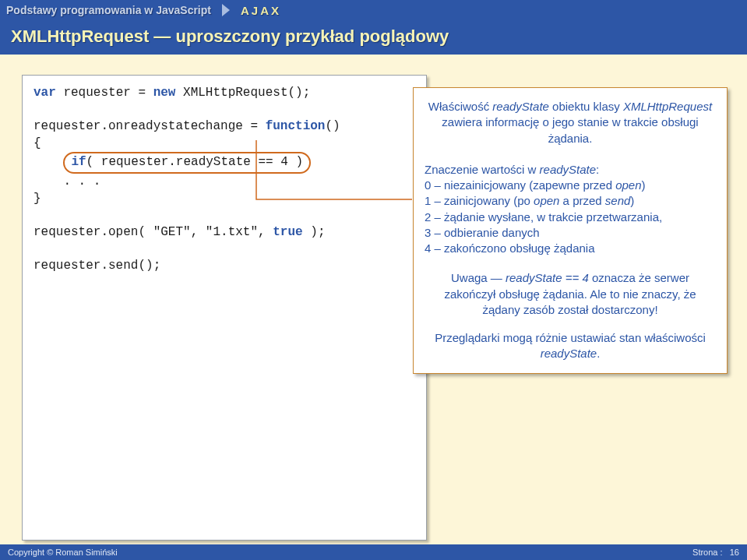 This screenshot has height=560, width=747. I want to click on note-paragraph: Uwaga — readyState == 4 oznacza że serwe…, so click(570, 294).